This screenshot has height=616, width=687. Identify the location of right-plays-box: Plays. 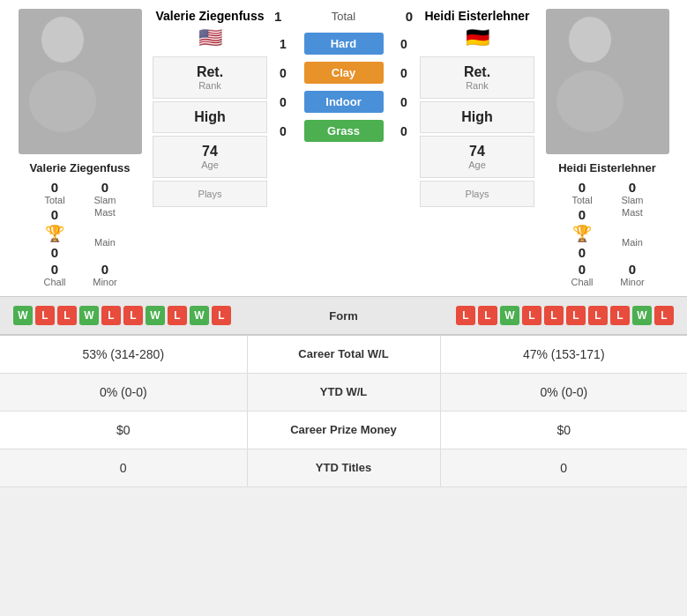
(477, 194).